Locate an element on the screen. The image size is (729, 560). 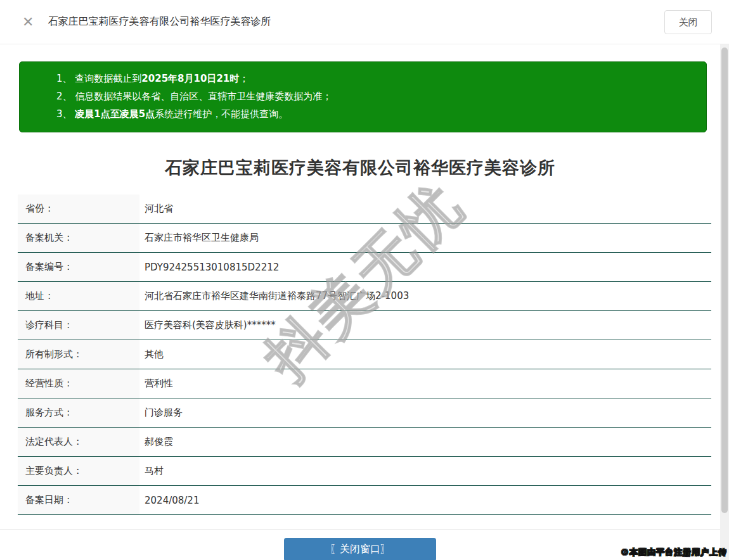
row-value: PDY92425513010815D2212 is located at coordinates (425, 267).